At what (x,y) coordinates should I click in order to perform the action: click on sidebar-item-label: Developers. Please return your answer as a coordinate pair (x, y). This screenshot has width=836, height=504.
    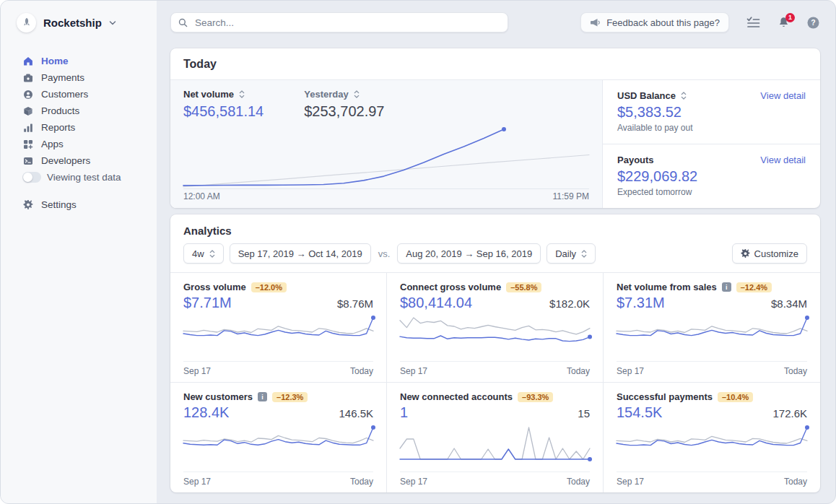
    Looking at the image, I should click on (66, 160).